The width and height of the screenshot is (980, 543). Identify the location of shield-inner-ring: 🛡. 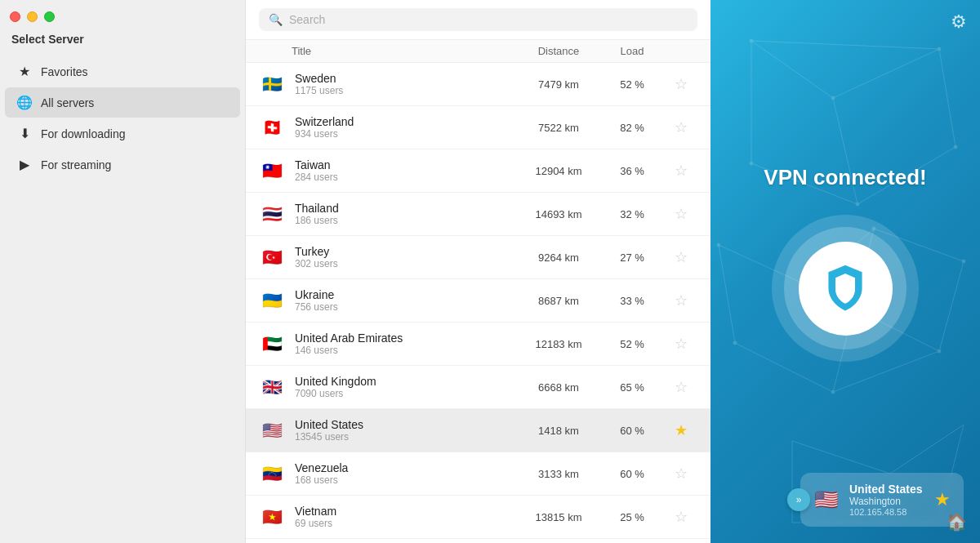
(845, 288).